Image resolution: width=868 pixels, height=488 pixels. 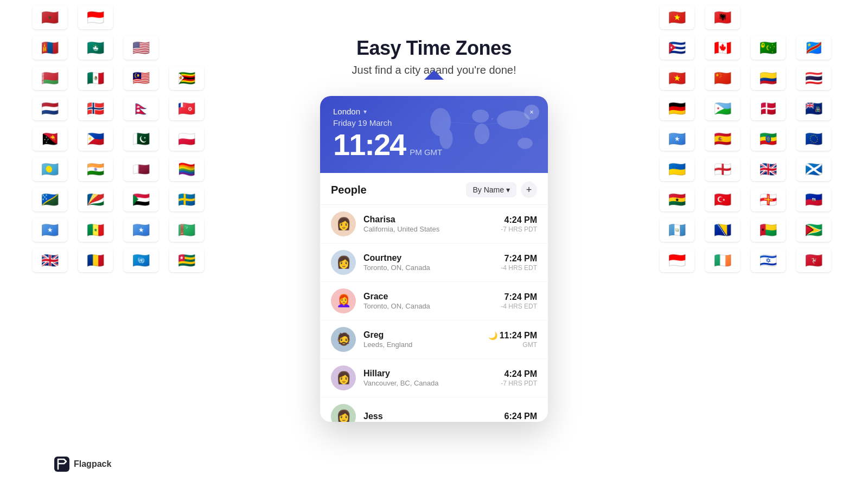 What do you see at coordinates (141, 139) in the screenshot?
I see `flag-cell: 🇵🇰` at bounding box center [141, 139].